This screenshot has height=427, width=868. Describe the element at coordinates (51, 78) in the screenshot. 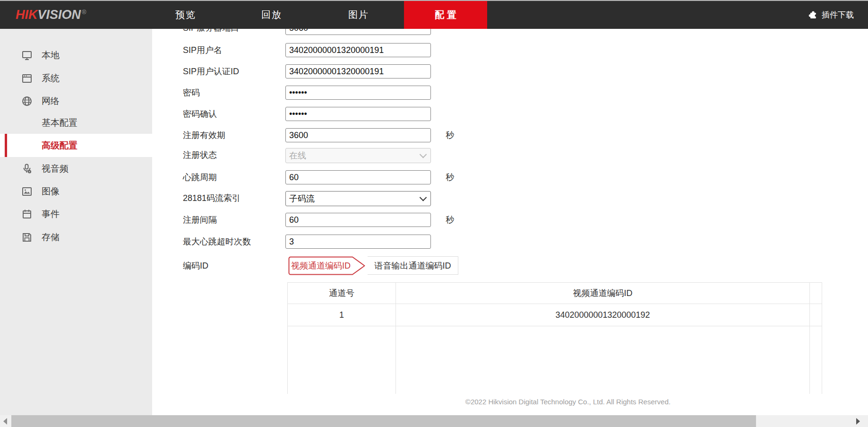

I see `sidebar-item-label: 系统` at that location.